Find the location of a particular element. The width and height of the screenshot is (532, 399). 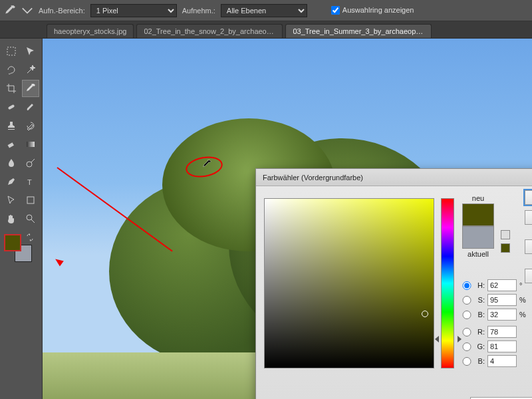

tool-eraser is located at coordinates (12, 144).